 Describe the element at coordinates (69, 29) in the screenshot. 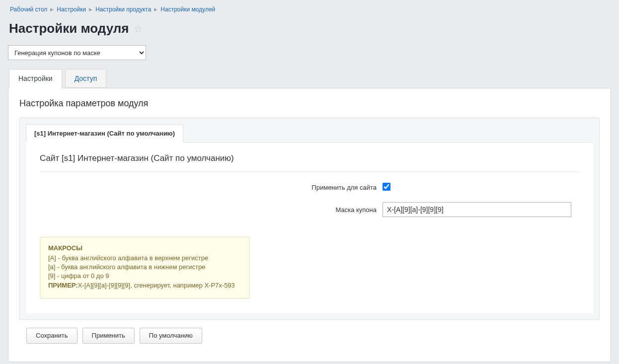

I see `page-title: Настройки модуля` at that location.